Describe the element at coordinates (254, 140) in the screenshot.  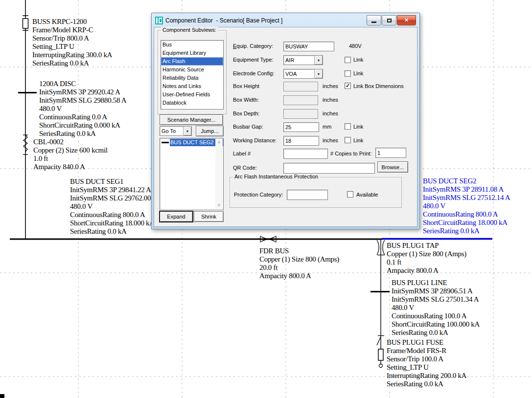
I see `working-distance-label: Working Distance:` at that location.